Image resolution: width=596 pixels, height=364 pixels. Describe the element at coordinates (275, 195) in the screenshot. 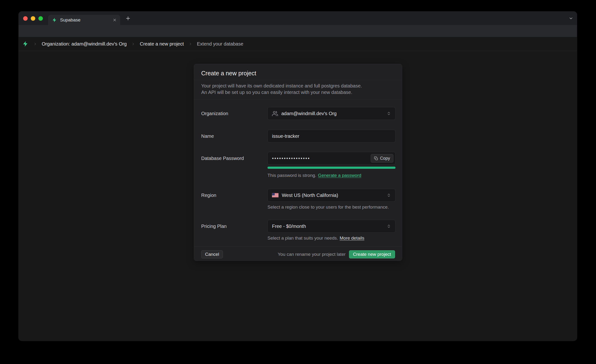

I see `us-flag-icon` at that location.